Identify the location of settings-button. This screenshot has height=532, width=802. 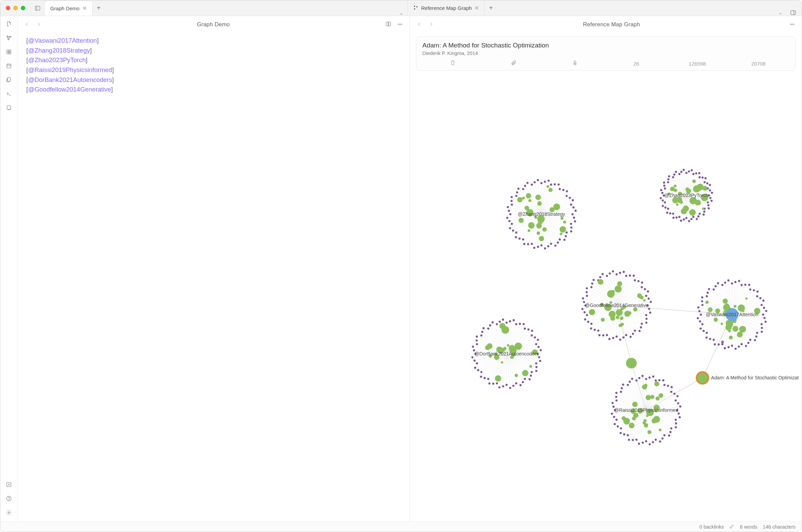
(9, 513).